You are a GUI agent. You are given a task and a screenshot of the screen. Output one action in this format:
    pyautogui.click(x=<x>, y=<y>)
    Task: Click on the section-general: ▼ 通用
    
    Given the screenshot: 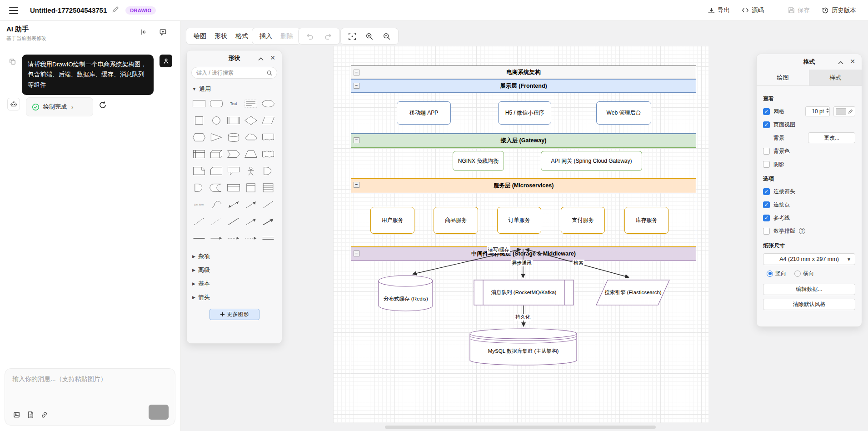 What is the action you would take?
    pyautogui.click(x=234, y=89)
    